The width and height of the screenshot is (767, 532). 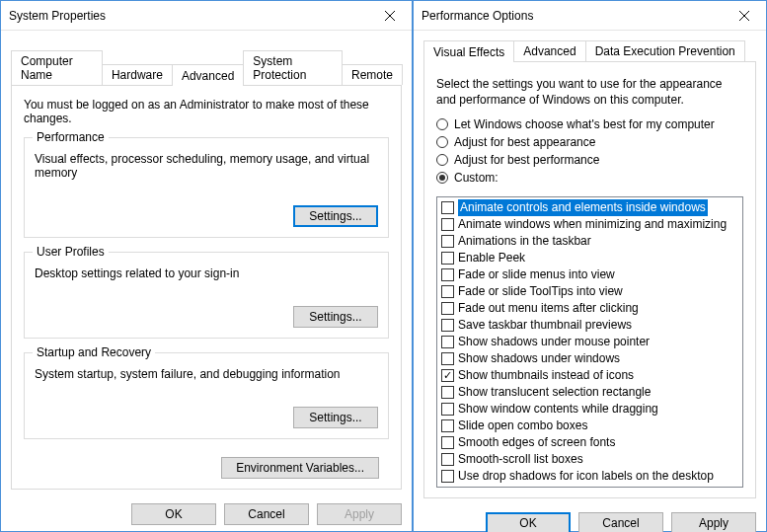 I want to click on checkbox-label: Fade out menu items after clicking, so click(x=549, y=308).